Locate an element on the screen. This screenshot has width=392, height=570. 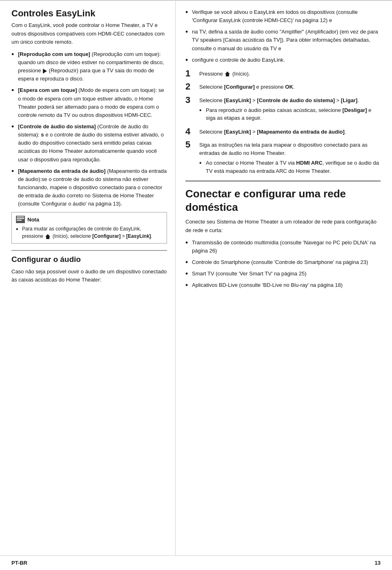
bullet-bold: [Espera com um toque] is located at coordinates (47, 90).